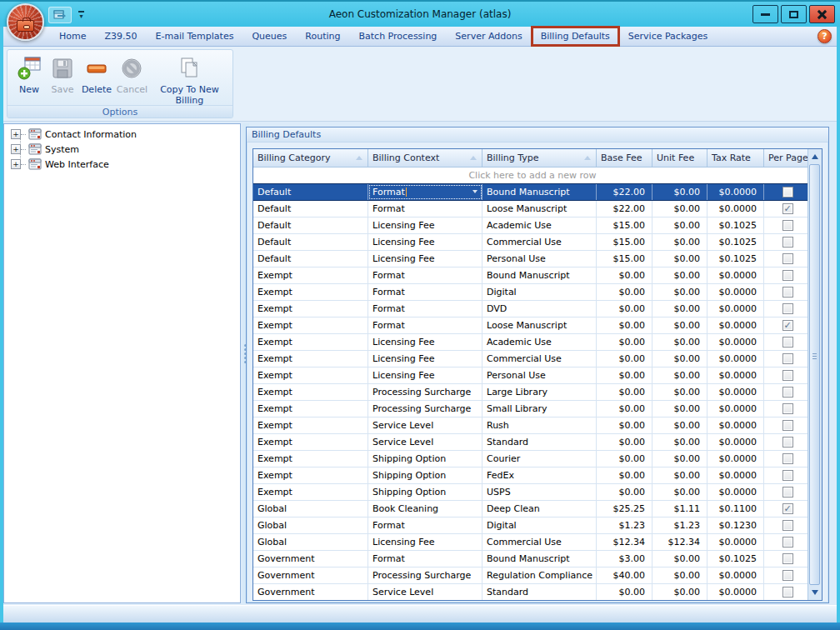 The width and height of the screenshot is (840, 630). I want to click on table-row: ExemptLicensing FeeCommercial Use$0.00$0…, so click(538, 359).